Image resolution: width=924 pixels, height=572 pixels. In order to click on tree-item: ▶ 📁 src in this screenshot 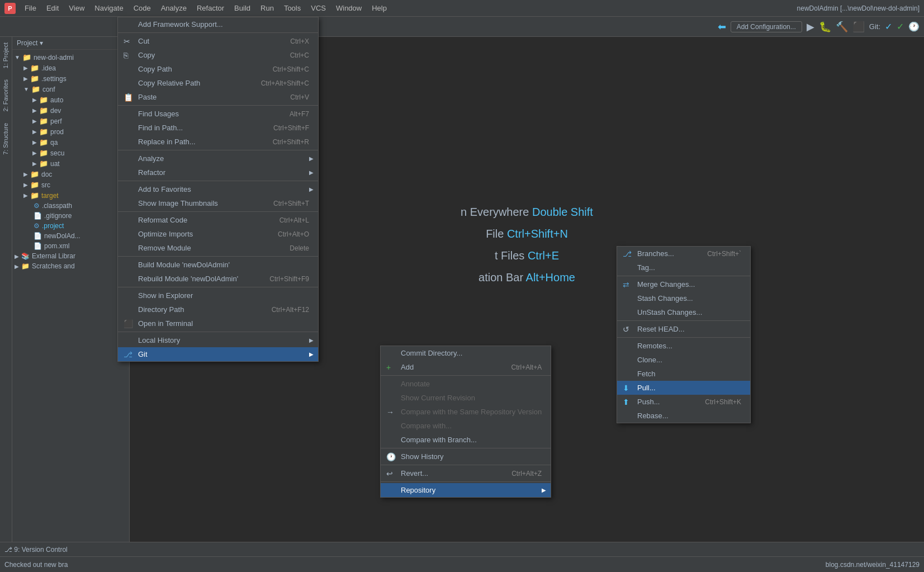, I will do `click(70, 185)`.